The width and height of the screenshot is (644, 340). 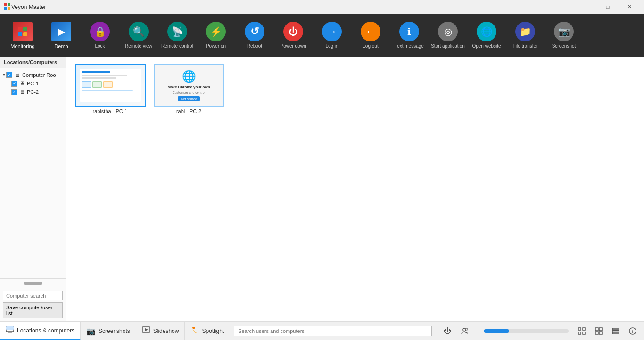 I want to click on remote-control-label: Remote control, so click(x=177, y=46).